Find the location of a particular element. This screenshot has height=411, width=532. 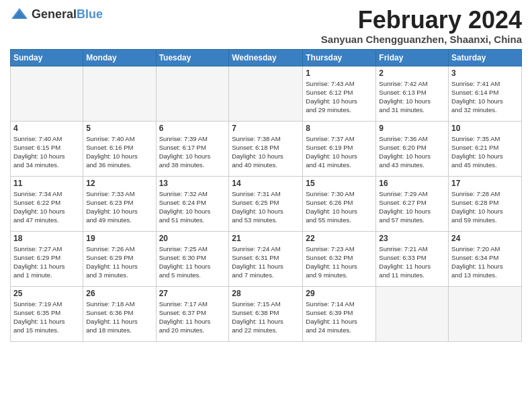

day-cell: 27Sunrise: 7:17 AM Sunset: 6:37 PM Dayli… is located at coordinates (192, 314).